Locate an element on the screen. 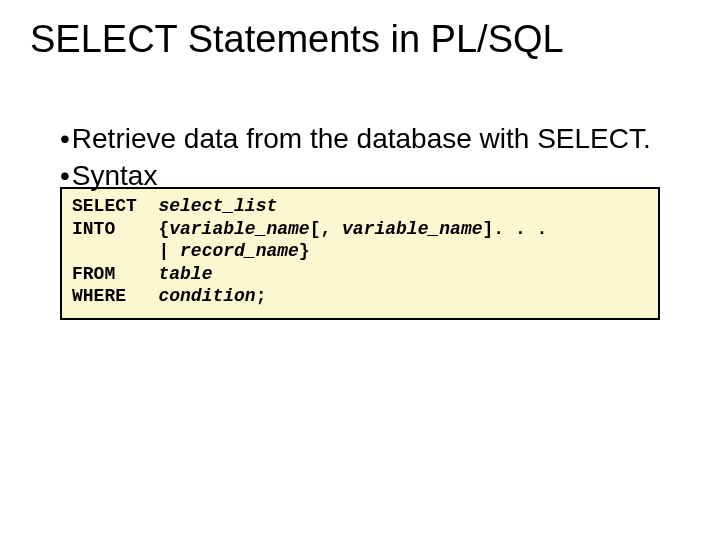  code-record-name: record_name is located at coordinates (240, 251).